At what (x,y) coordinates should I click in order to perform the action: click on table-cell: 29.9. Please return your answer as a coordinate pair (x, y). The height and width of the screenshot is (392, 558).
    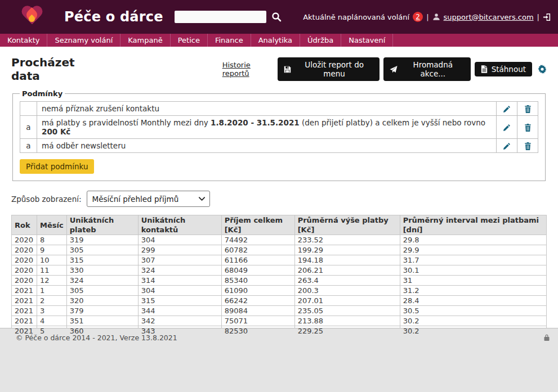
    Looking at the image, I should click on (473, 250).